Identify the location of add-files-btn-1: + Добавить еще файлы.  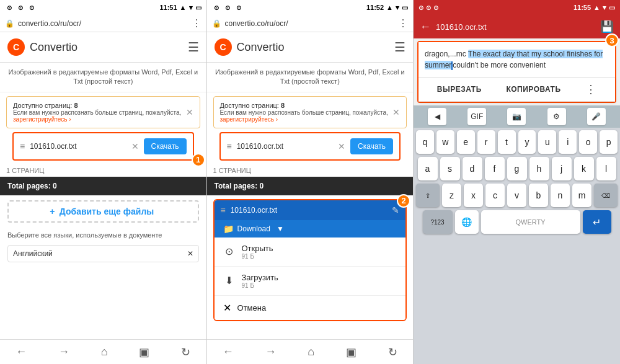
(103, 211).